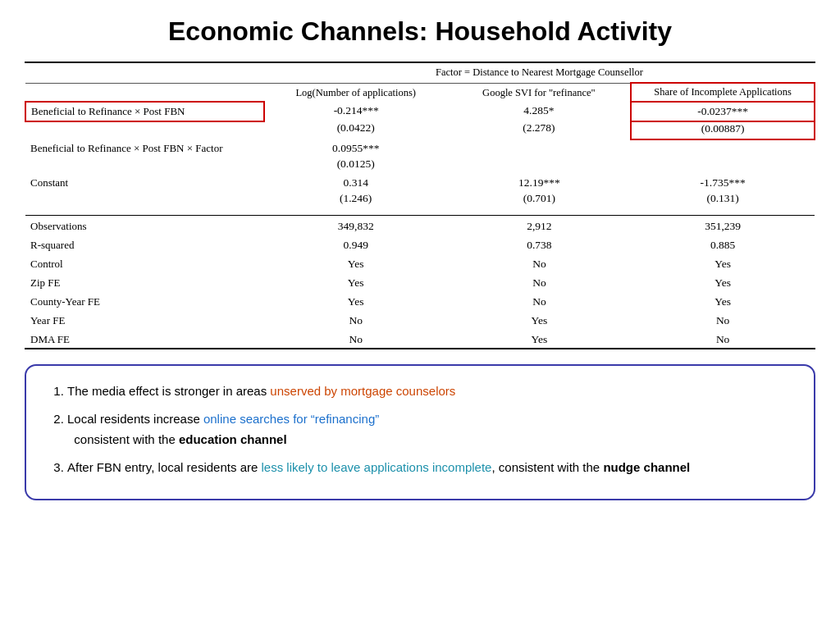  I want to click on table-row-se: (1.246) (0.701) (0.131), so click(420, 200).